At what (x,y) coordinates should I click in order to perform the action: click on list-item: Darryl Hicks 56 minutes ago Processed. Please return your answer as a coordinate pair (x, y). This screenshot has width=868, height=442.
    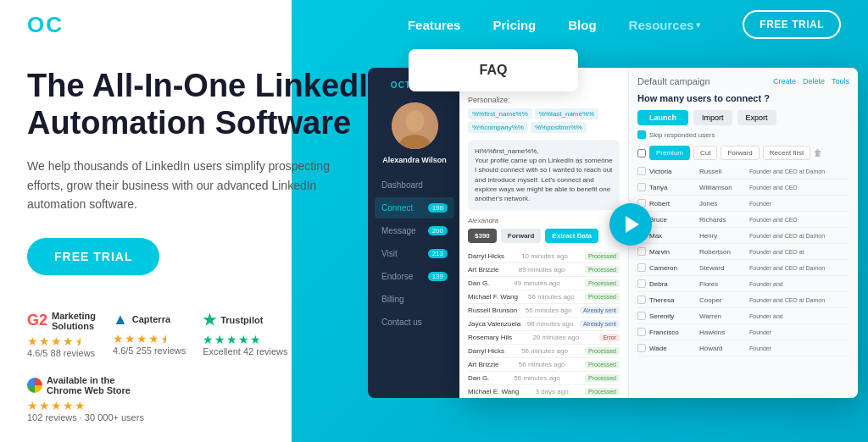
    Looking at the image, I should click on (544, 351).